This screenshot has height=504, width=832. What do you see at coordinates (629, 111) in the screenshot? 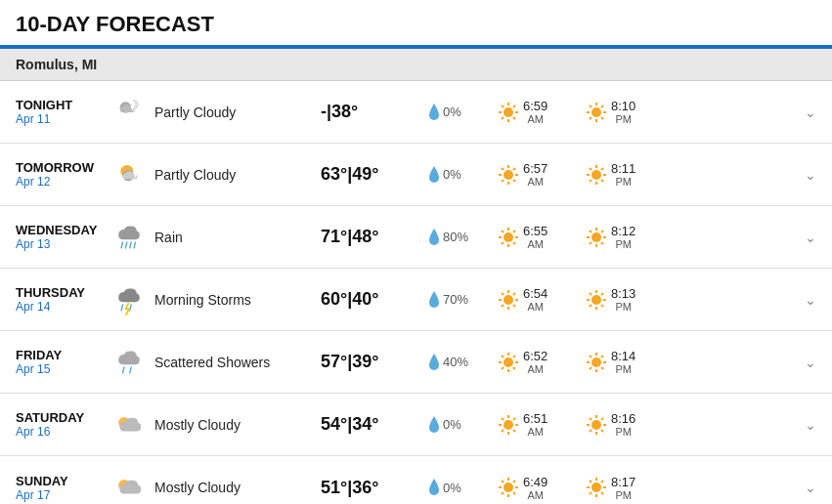
I see `sunset-col: 8:10 PM` at bounding box center [629, 111].